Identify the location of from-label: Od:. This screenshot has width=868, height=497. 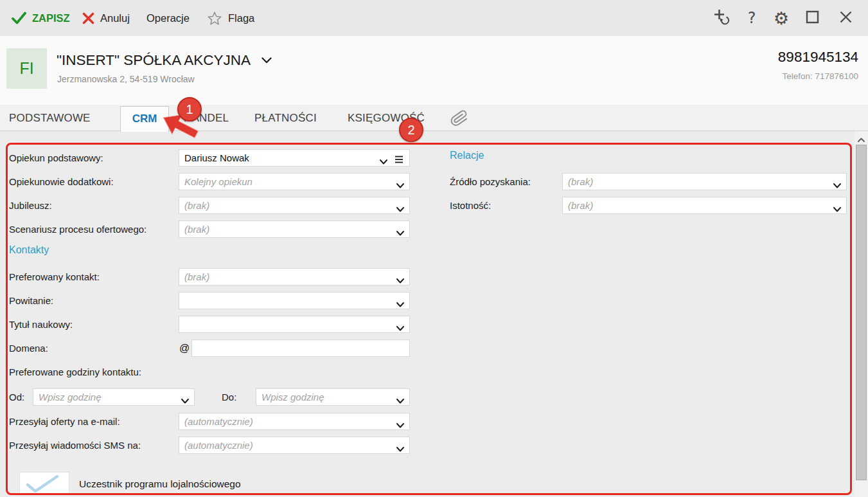
(17, 397).